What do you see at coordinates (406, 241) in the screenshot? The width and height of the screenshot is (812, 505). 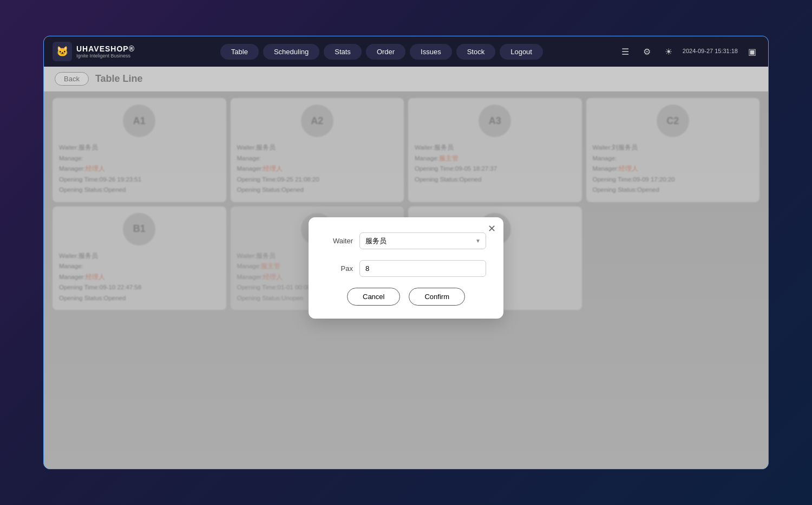 I see `modal-waiter-row: Waiter 服务员 刘服务员 ▼` at bounding box center [406, 241].